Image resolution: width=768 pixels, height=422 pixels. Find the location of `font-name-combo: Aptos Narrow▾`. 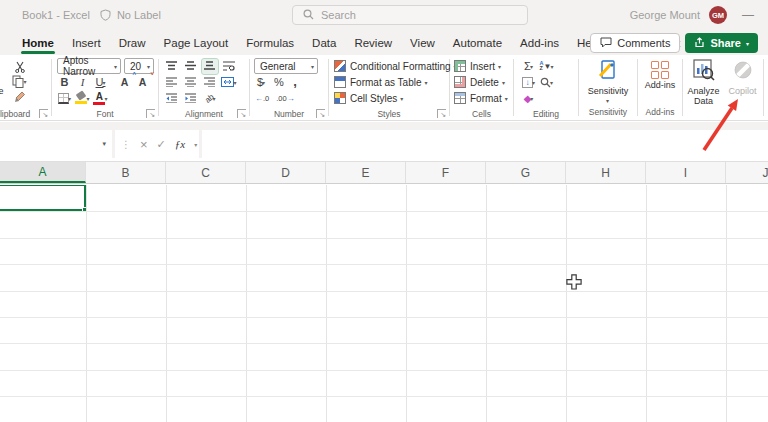

font-name-combo: Aptos Narrow▾ is located at coordinates (89, 66).